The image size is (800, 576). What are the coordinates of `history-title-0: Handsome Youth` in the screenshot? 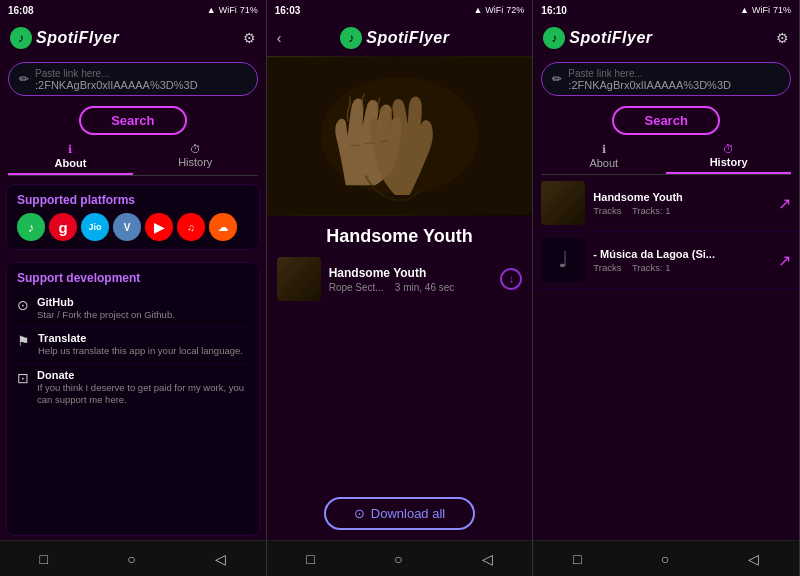 It's located at (682, 197).